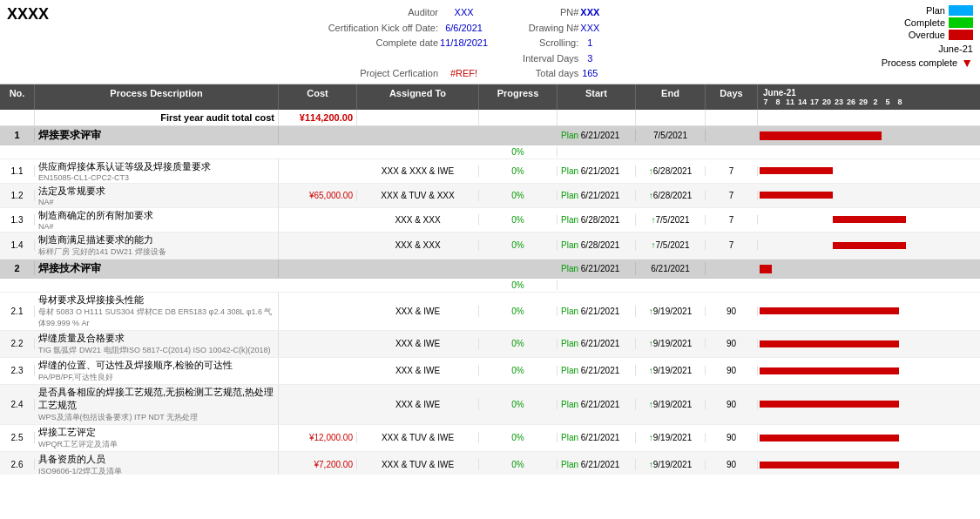 The width and height of the screenshot is (980, 519). Describe the element at coordinates (933, 10) in the screenshot. I see `legend-plan: Plan` at that location.